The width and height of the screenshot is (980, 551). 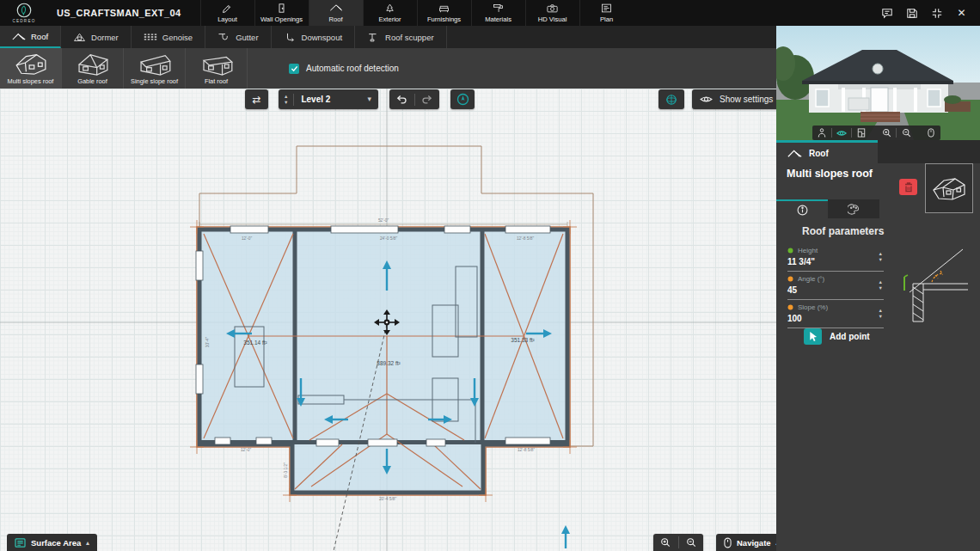 I want to click on svg-text: 12'-8 5/8", so click(x=526, y=239).